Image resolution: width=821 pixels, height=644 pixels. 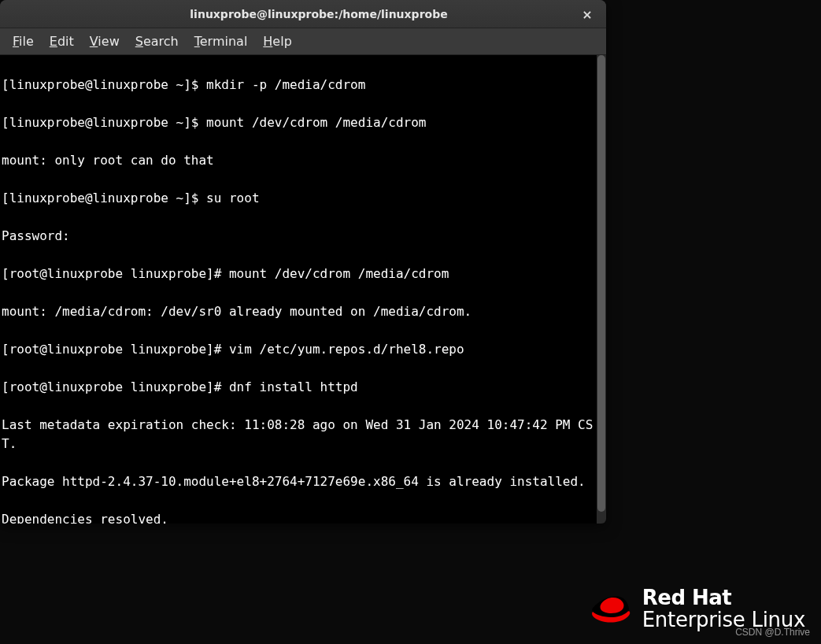 What do you see at coordinates (24, 41) in the screenshot?
I see `menu-file: File` at bounding box center [24, 41].